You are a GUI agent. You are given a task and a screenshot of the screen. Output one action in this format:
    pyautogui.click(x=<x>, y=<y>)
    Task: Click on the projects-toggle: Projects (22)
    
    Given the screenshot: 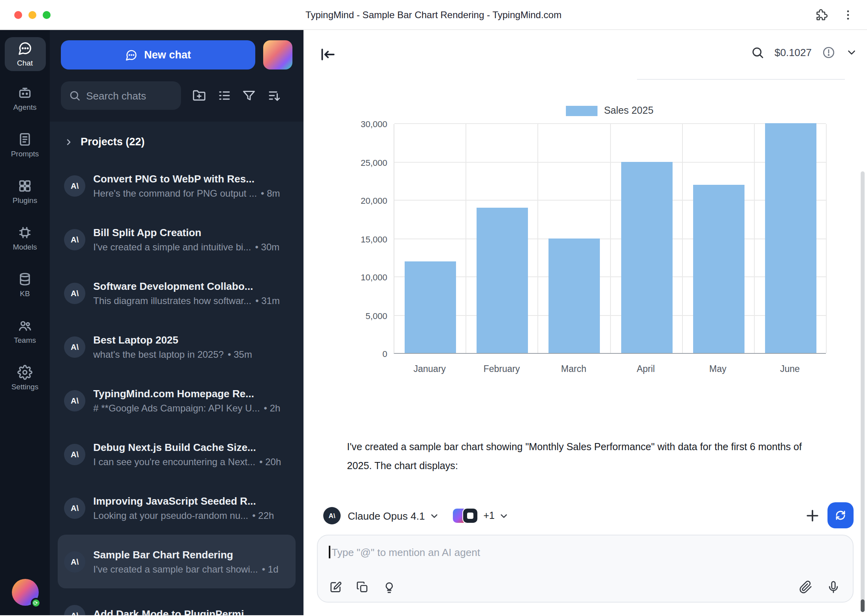 What is the action you would take?
    pyautogui.click(x=177, y=144)
    